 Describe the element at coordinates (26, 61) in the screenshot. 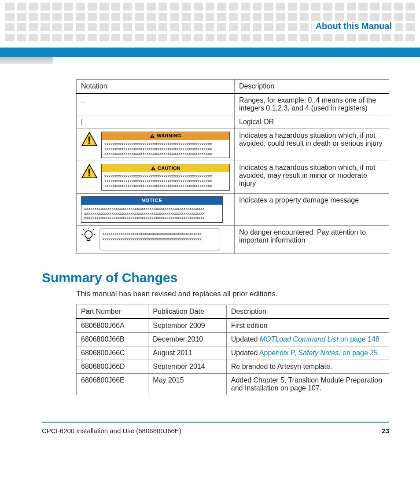

I see `header-grey-wedge` at that location.